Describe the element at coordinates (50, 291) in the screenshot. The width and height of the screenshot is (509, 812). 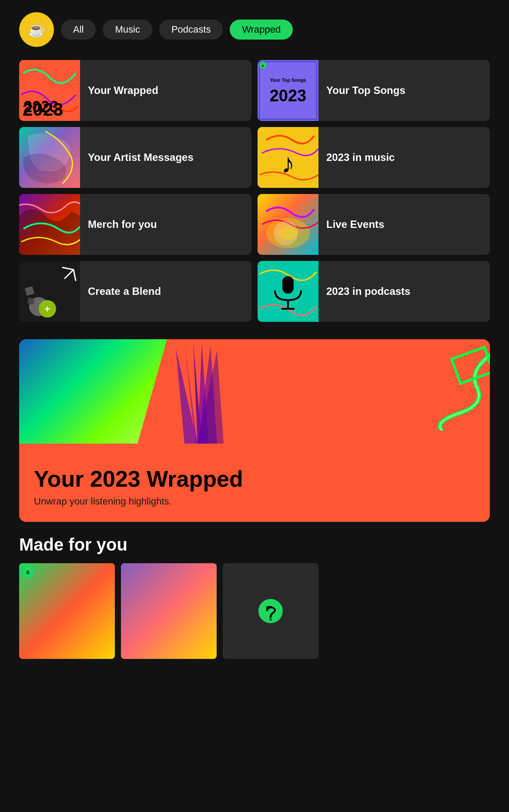
I see `thumb-create-blend: +` at that location.